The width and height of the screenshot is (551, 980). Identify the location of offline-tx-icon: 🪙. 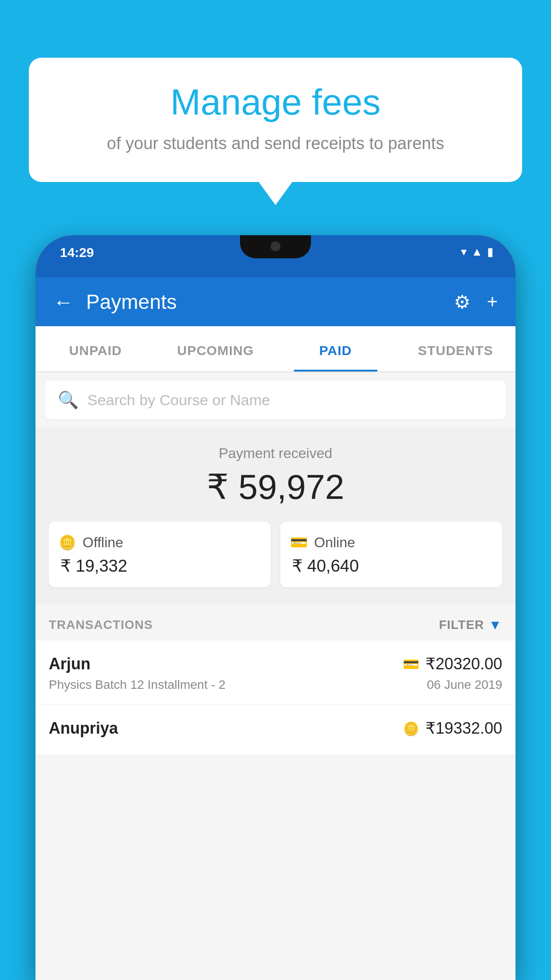
(411, 729).